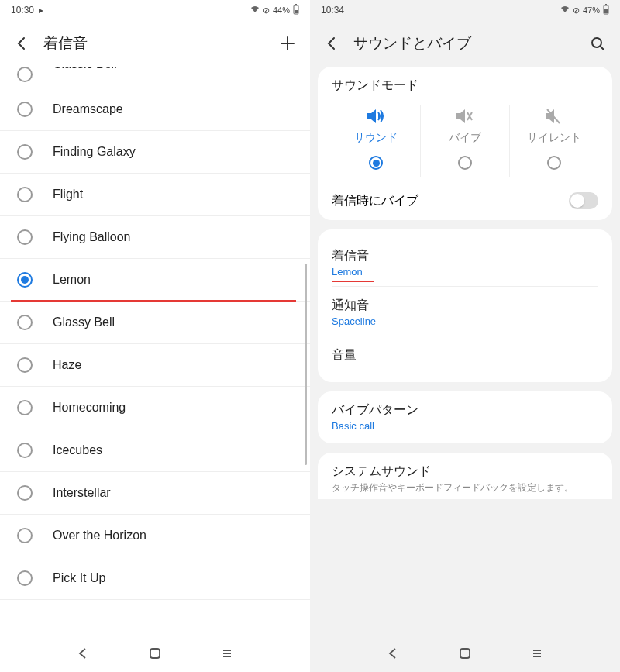  I want to click on notification-setting: 通知音 Spaceline, so click(465, 311).